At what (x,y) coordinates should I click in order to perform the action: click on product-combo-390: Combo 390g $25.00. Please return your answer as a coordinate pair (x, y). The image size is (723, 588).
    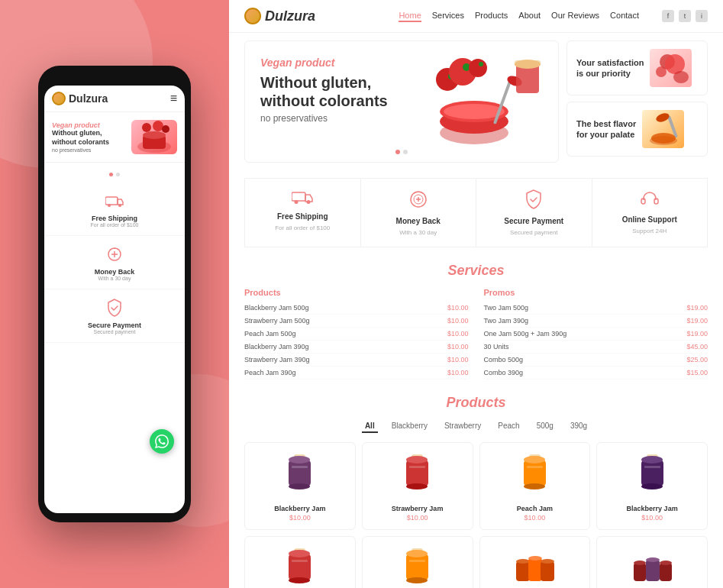
    Looking at the image, I should click on (652, 562).